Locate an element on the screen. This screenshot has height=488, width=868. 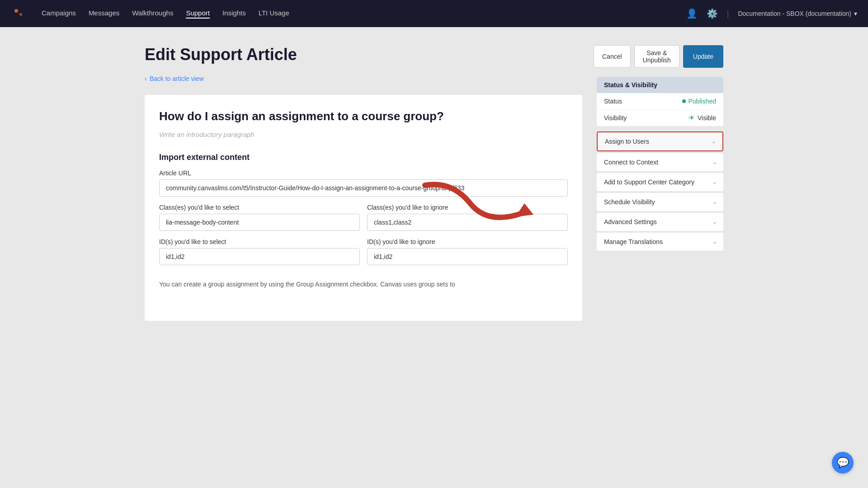
accordion-support-center: Add to Support Center Category ⌵ is located at coordinates (660, 182).